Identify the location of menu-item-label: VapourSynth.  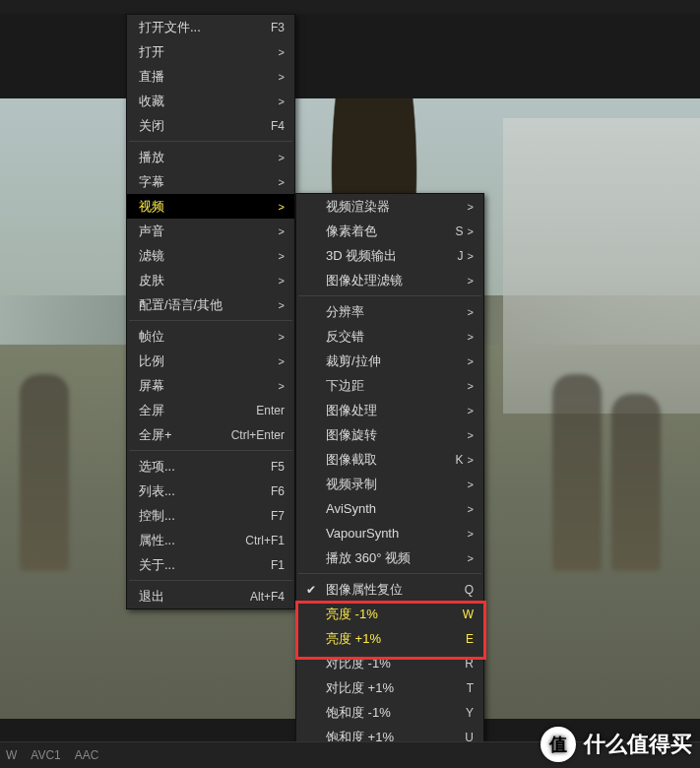
(395, 534).